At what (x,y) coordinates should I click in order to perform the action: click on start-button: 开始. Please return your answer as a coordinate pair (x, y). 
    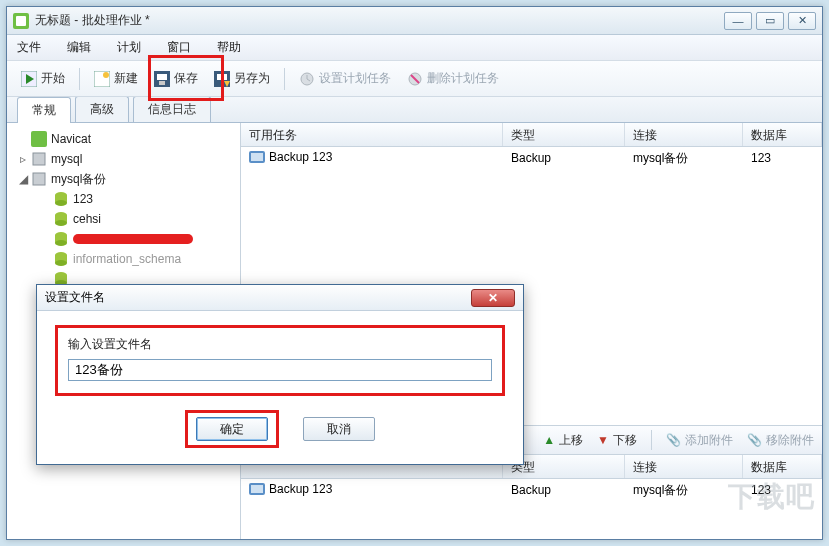
    Looking at the image, I should click on (43, 78).